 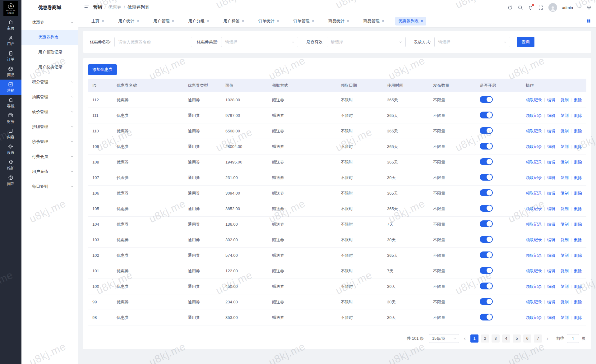 I want to click on issue-method-select: 请选择, so click(x=472, y=42).